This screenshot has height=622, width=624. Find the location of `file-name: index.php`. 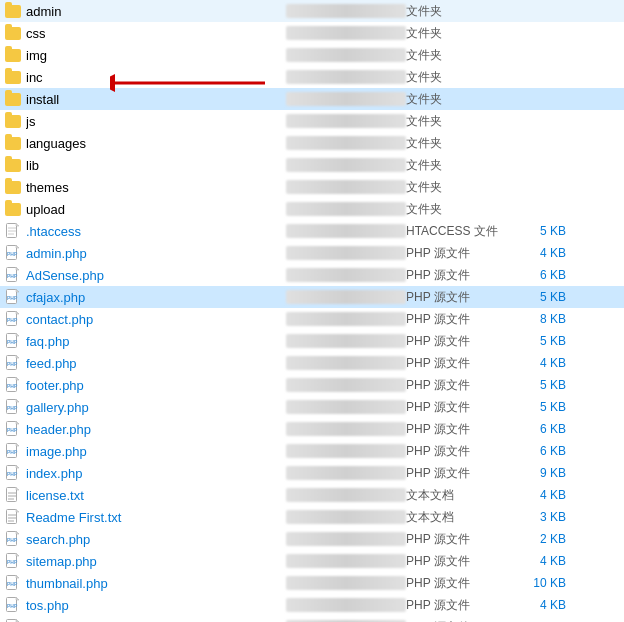

file-name: index.php is located at coordinates (156, 474).